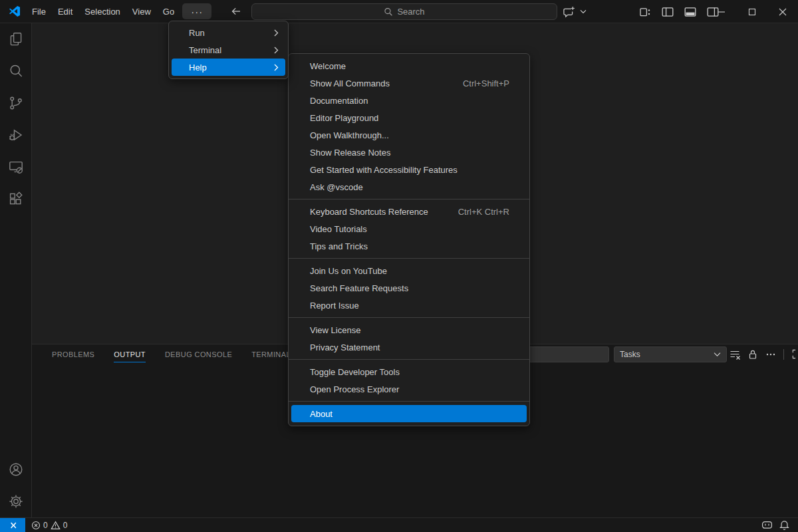  I want to click on menu-item: Run, so click(229, 33).